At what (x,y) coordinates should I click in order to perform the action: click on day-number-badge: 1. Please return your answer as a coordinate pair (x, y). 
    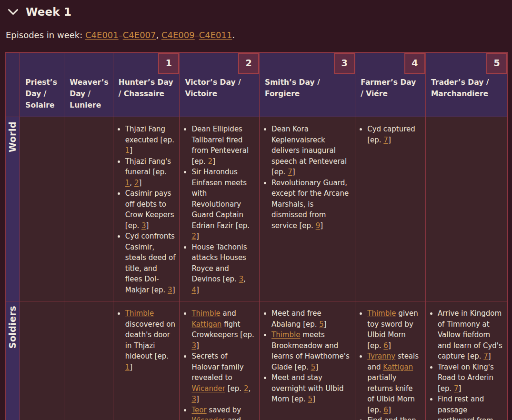
    Looking at the image, I should click on (169, 63).